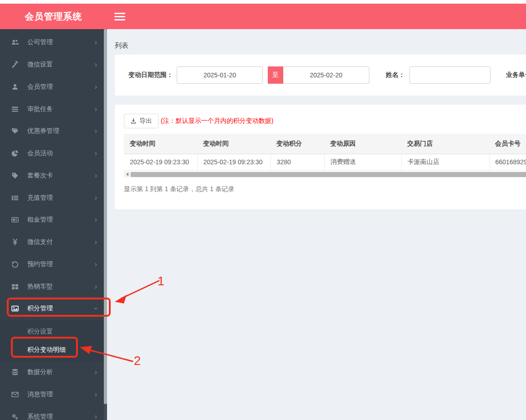 The height and width of the screenshot is (420, 526). What do you see at coordinates (54, 372) in the screenshot?
I see `sidebar-item-数据分析: 数据分析›` at bounding box center [54, 372].